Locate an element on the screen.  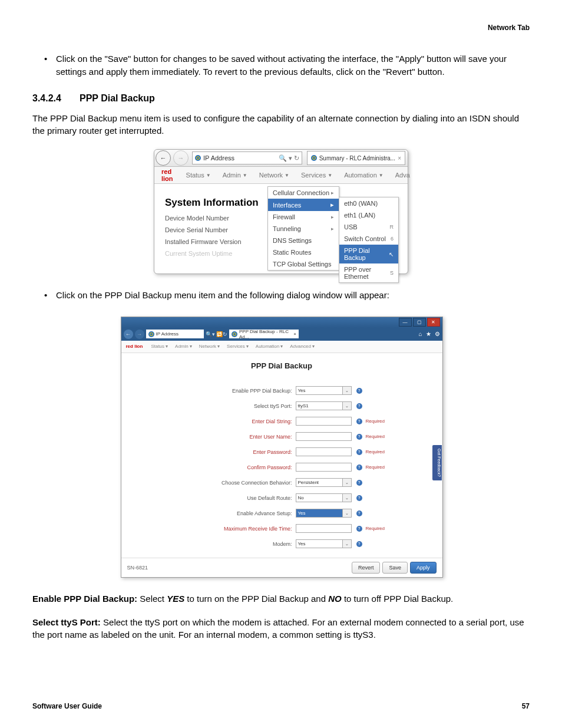
dd-item-interfaces: Interfaces▸ is located at coordinates (303, 205).